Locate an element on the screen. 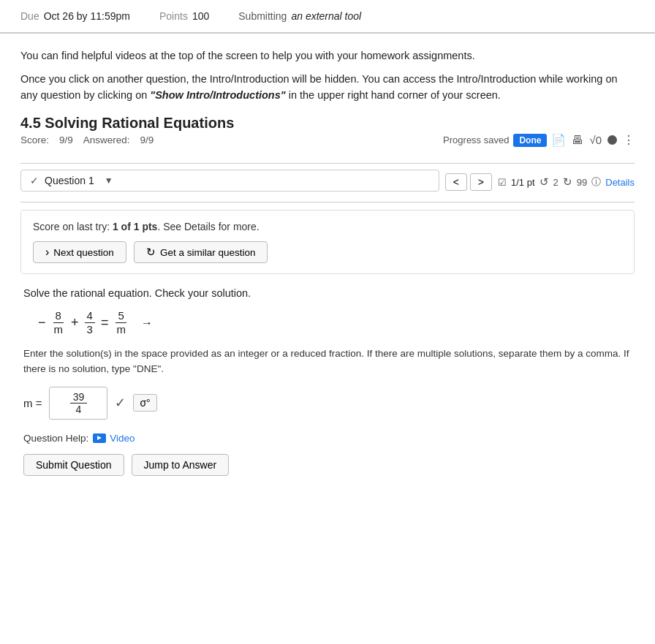  frac2-den: 3 is located at coordinates (90, 330).